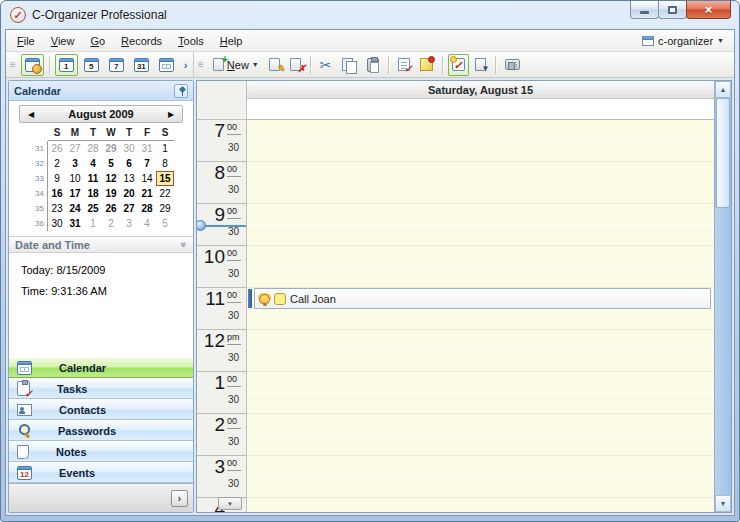 Image resolution: width=740 pixels, height=522 pixels. What do you see at coordinates (644, 10) in the screenshot?
I see `minimize-button` at bounding box center [644, 10].